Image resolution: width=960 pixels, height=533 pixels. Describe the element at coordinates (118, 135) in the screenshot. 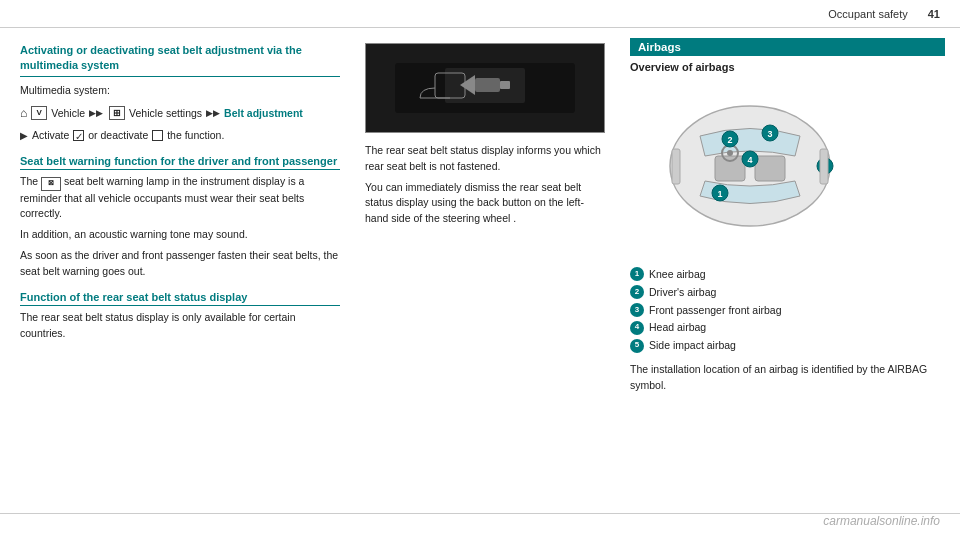

I see `activate-suffix: or deactivate` at that location.